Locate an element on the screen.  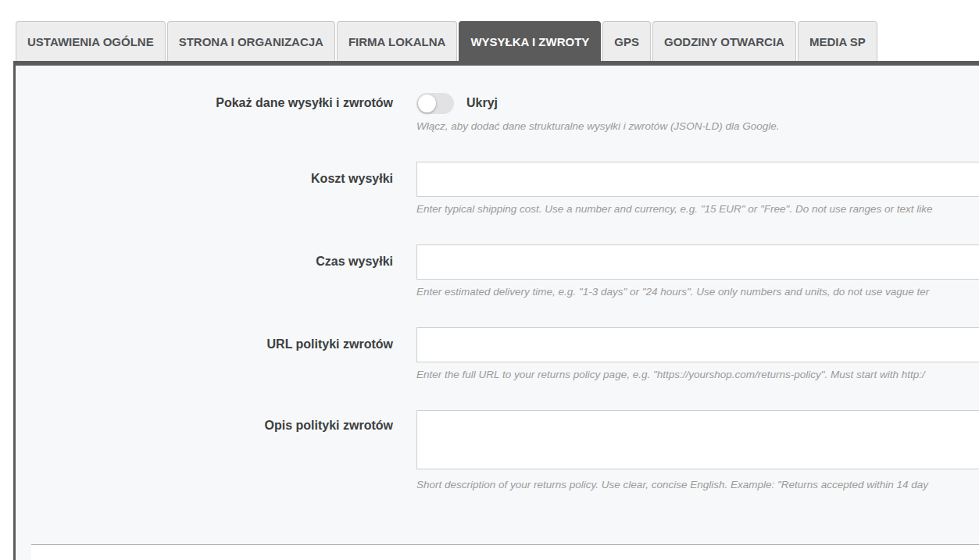
shipping-cost-row: Koszt wysyłki Enter typical shipping cos… is located at coordinates (497, 188).